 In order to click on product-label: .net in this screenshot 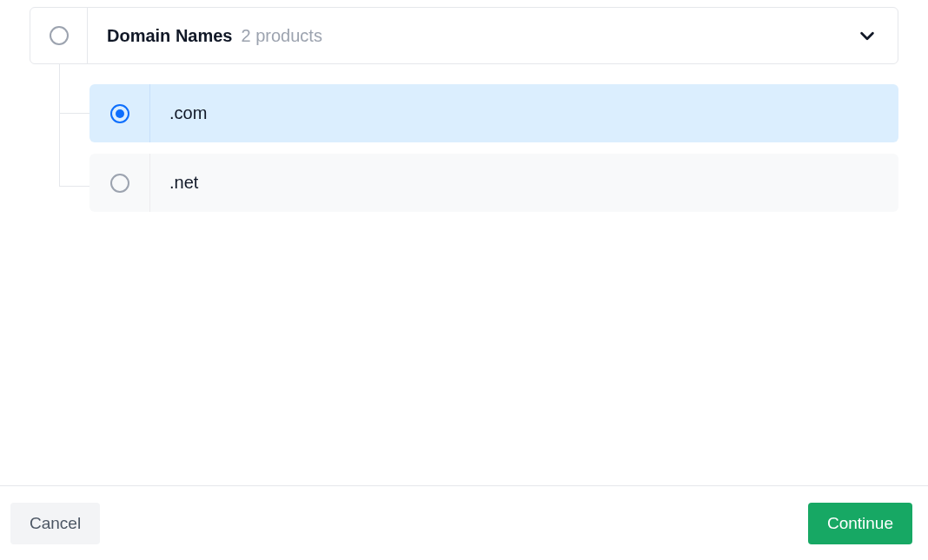, I will do `click(174, 182)`.